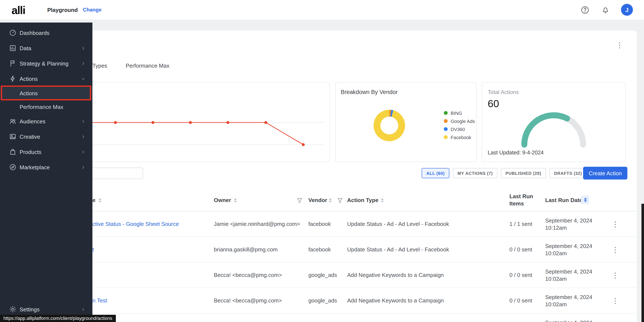  Describe the element at coordinates (46, 121) in the screenshot. I see `sidebar-item-audiences: Audiences` at that location.